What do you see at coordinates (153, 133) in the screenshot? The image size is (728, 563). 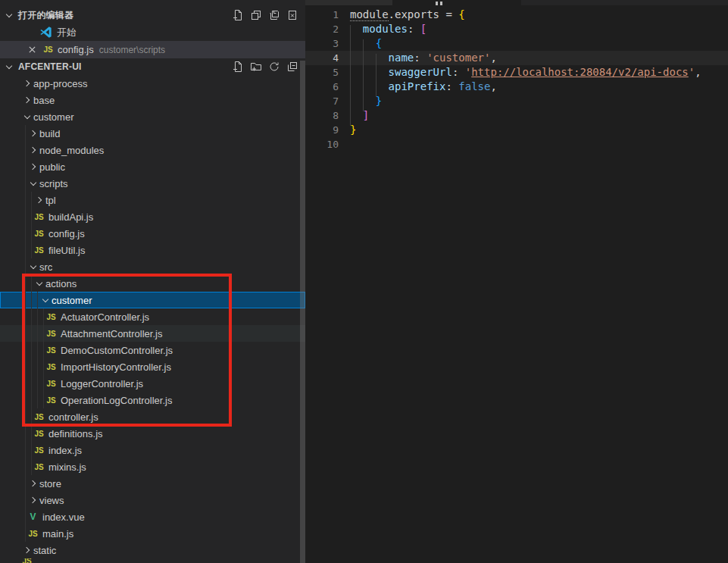 I see `tree-item-build: build` at bounding box center [153, 133].